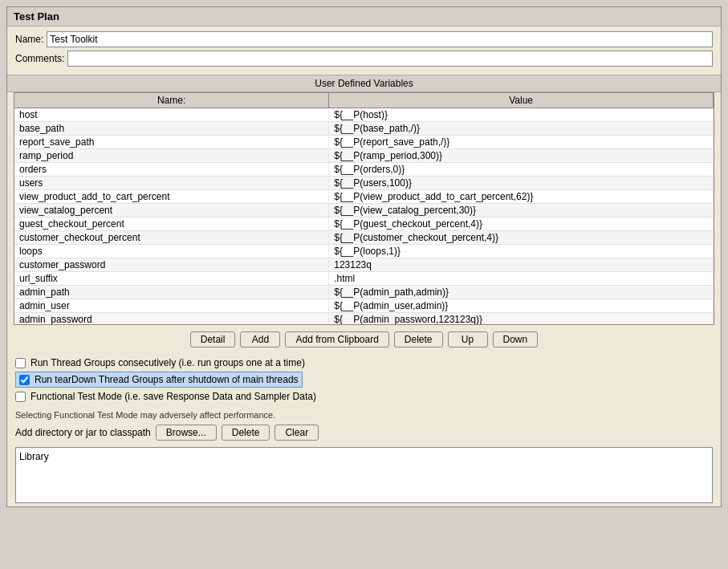 This screenshot has width=728, height=569. I want to click on table-cell-name: ramp_period, so click(172, 156).